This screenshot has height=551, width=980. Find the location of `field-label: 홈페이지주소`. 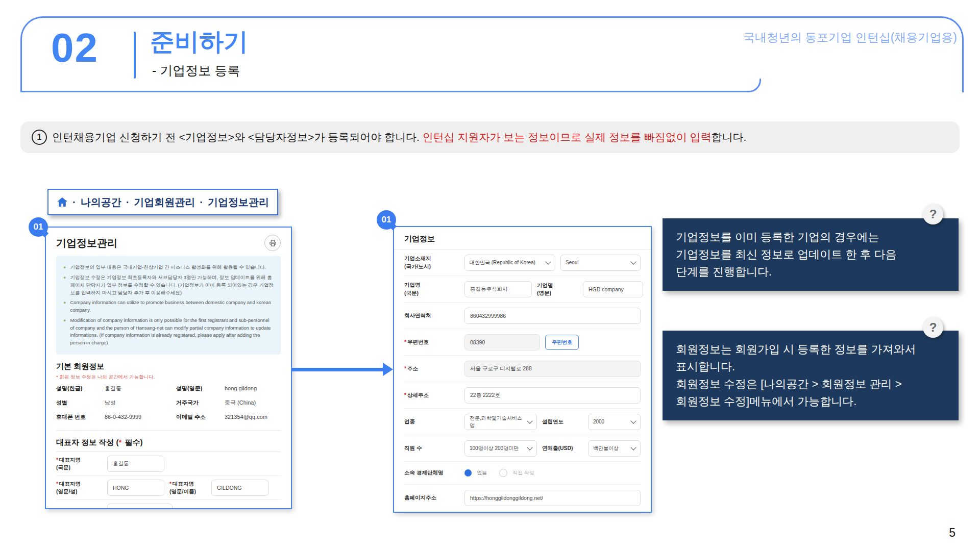

field-label: 홈페이지주소 is located at coordinates (434, 498).